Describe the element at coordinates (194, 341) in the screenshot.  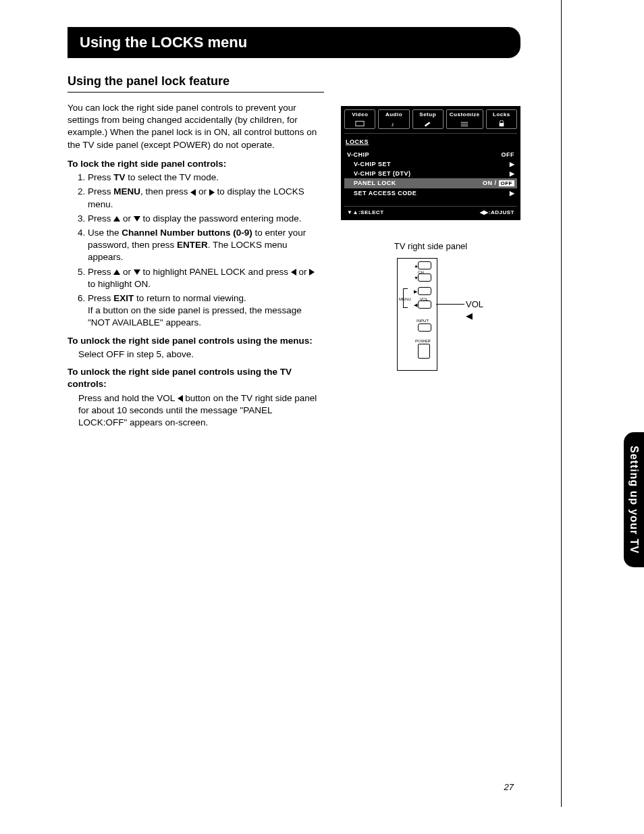
I see `unlock-menu-heading: To unlock the right side panel controls …` at that location.